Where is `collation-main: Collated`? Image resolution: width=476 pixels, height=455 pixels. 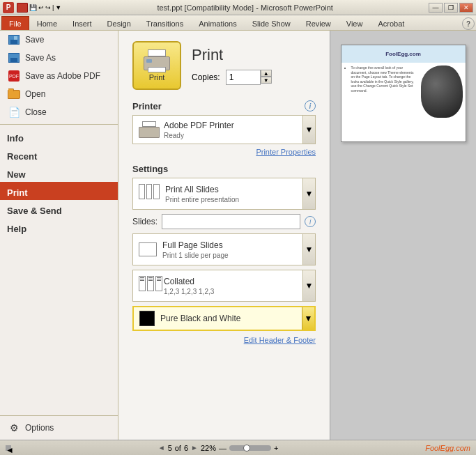
collation-main: Collated is located at coordinates (237, 282).